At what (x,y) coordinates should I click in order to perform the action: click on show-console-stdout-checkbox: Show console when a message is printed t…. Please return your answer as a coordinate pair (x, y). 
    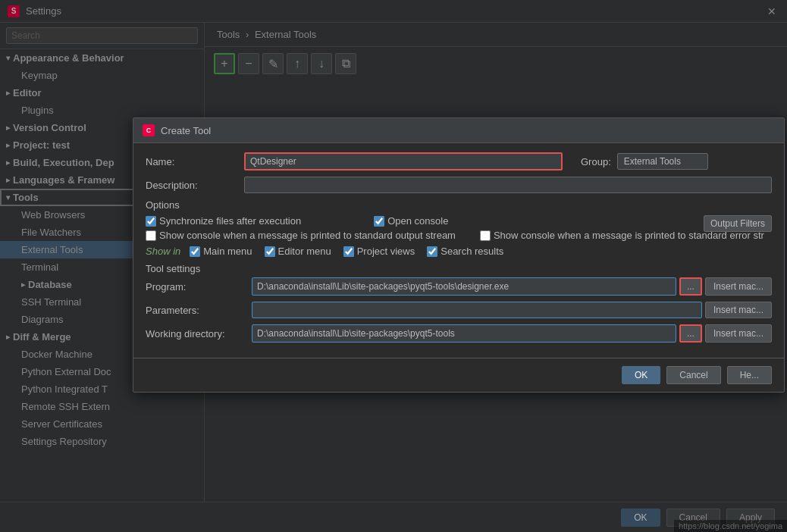
    Looking at the image, I should click on (300, 235).